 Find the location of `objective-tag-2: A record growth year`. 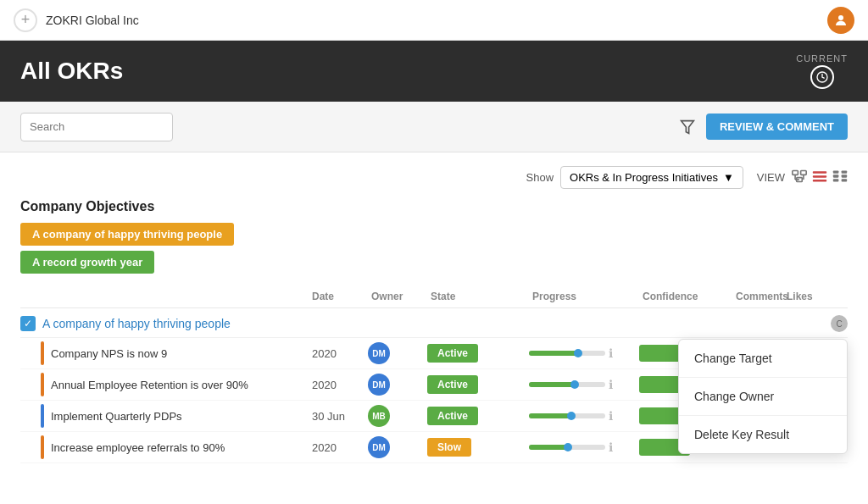

objective-tag-2: A record growth year is located at coordinates (87, 263).